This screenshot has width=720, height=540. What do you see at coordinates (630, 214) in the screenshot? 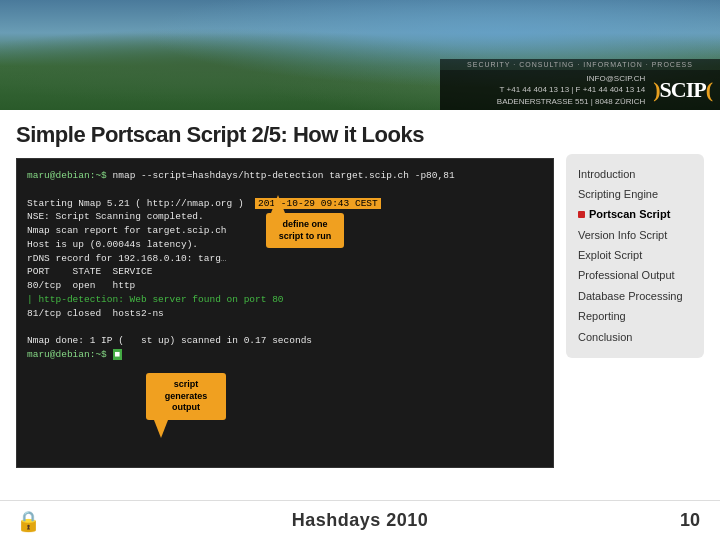
I see `sidebar-item-portscan-script-label: Portscan Script` at bounding box center [630, 214].